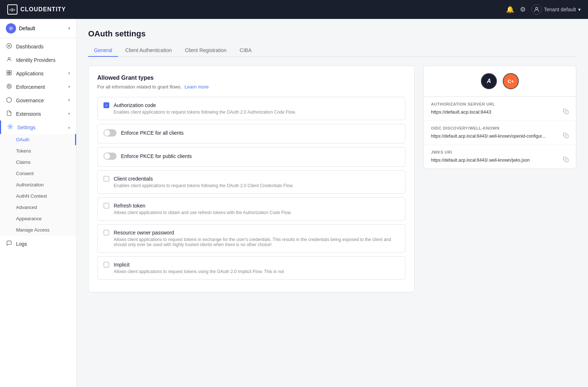  Describe the element at coordinates (251, 112) in the screenshot. I see `grant-desc-auth-code: Enables client applications to request t…` at that location.